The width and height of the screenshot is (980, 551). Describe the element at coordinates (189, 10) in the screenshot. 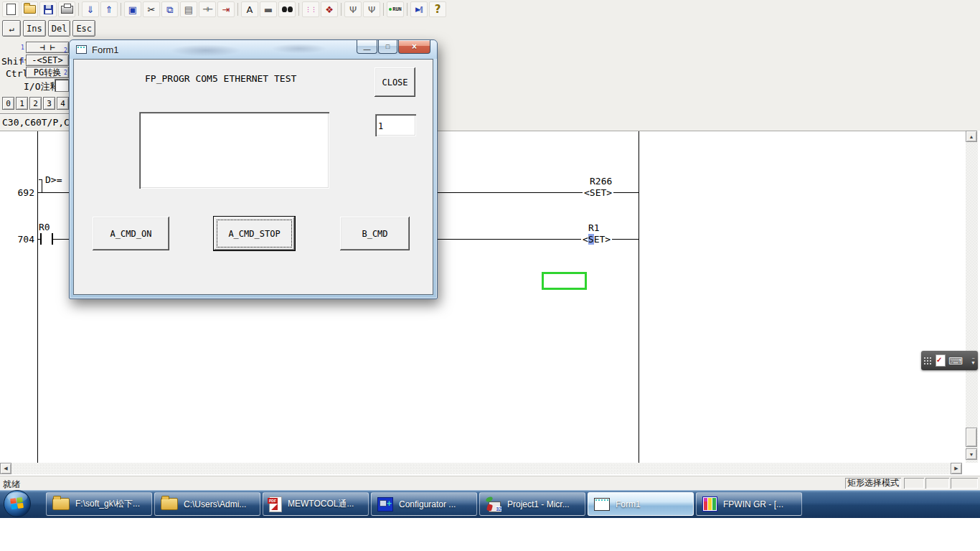

I see `paste-icon: ▤` at that location.